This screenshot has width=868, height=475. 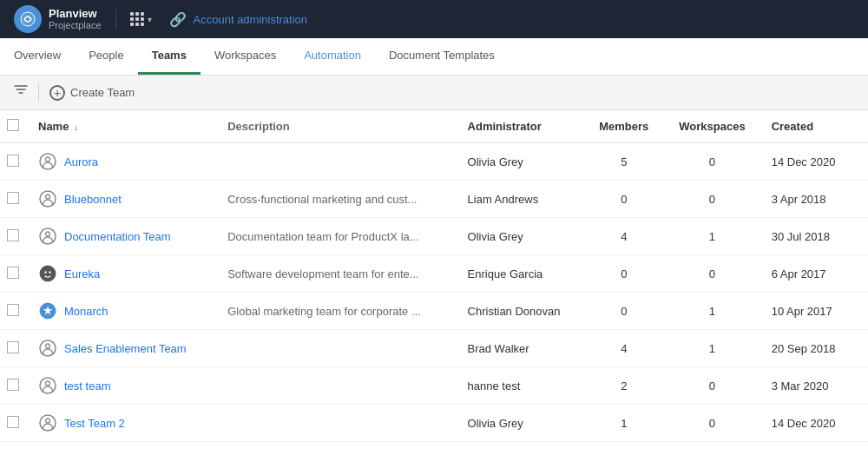 I want to click on table-row: Test Team 2 Olivia Grey 1 0 14 Dec 2020, so click(x=434, y=424).